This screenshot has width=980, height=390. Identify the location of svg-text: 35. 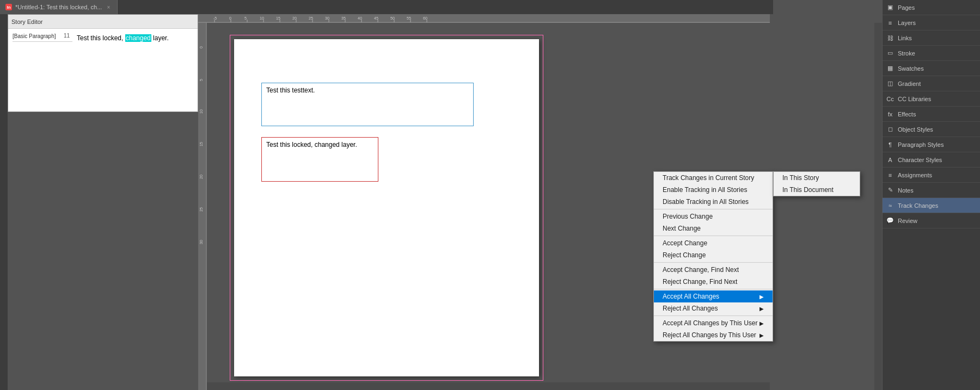
(344, 18).